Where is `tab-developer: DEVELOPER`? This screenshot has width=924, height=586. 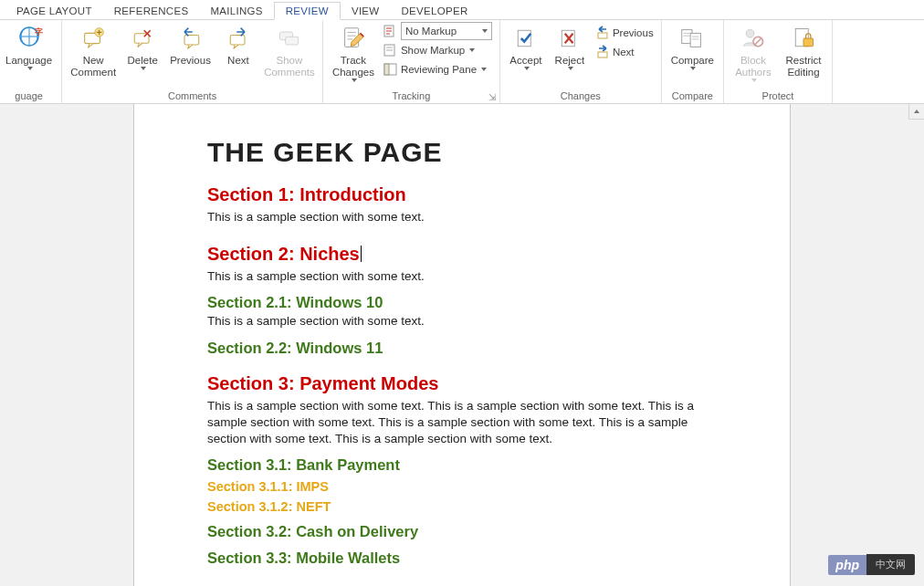
tab-developer: DEVELOPER is located at coordinates (435, 11).